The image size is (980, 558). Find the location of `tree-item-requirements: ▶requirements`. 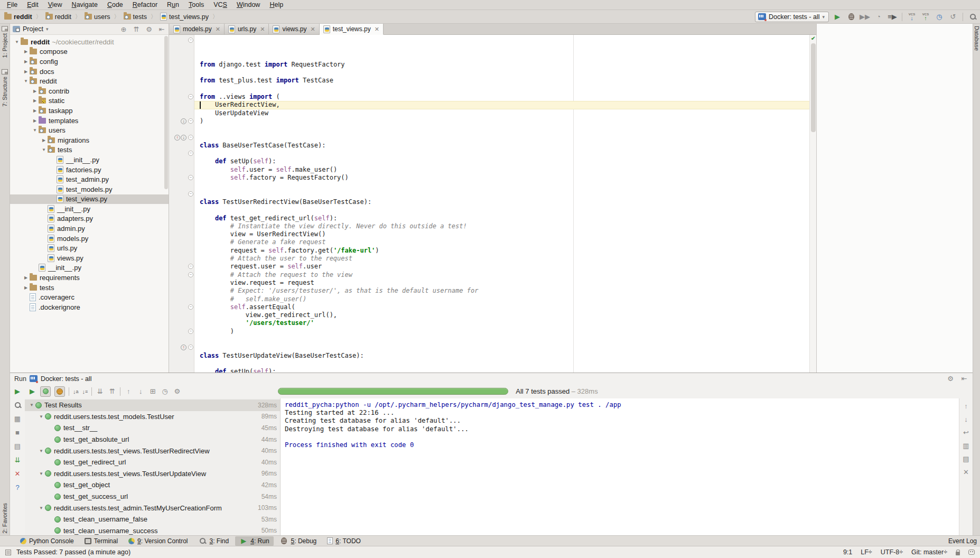

tree-item-requirements: ▶requirements is located at coordinates (89, 278).